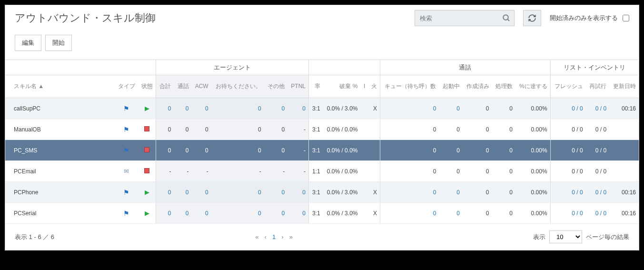 Image resolution: width=644 pixels, height=270 pixels. Describe the element at coordinates (147, 213) in the screenshot. I see `play-icon: ▶` at that location.